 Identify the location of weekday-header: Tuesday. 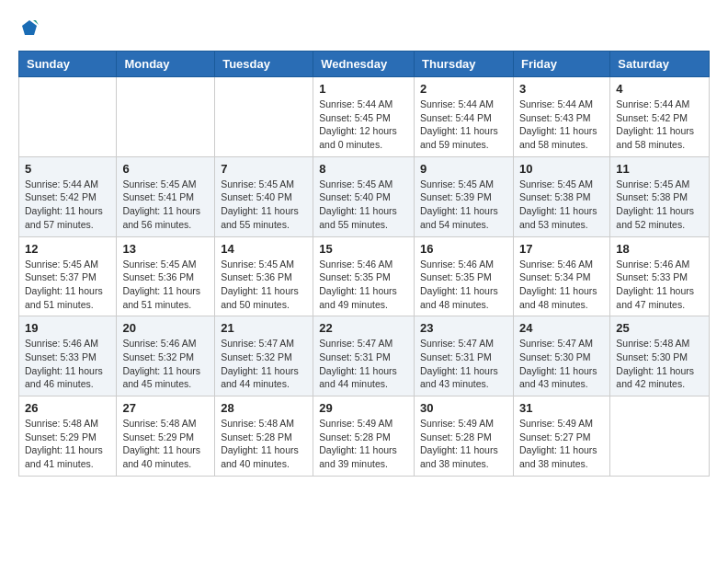
(265, 64).